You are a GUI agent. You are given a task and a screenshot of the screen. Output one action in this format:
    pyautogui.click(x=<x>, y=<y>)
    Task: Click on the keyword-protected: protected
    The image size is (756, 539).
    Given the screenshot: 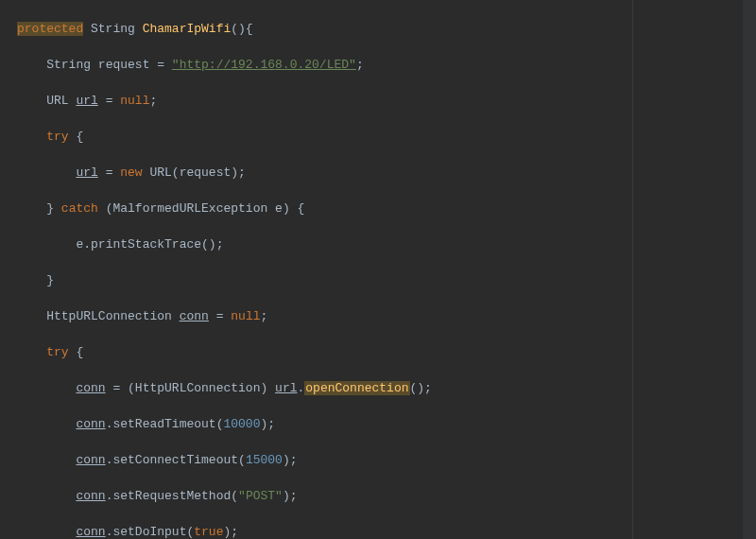 What is the action you would take?
    pyautogui.click(x=50, y=28)
    